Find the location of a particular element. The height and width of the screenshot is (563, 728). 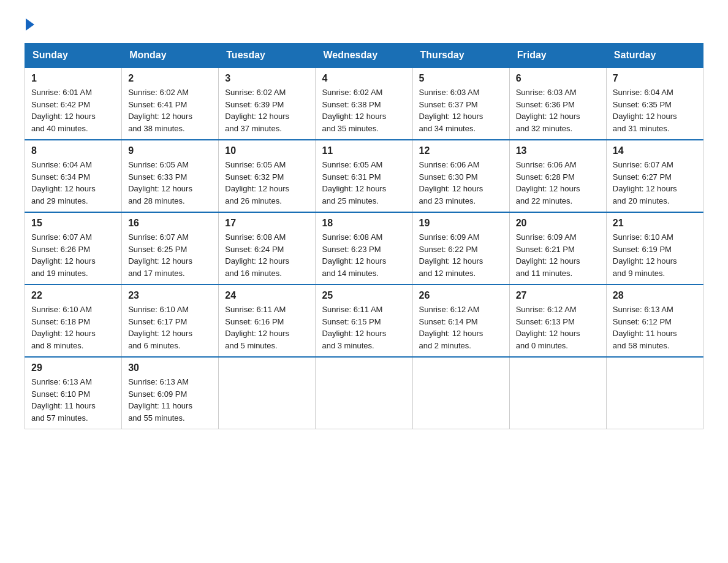

day-info: Sunrise: 6:13 AMSunset: 6:09 PMDaylight:… is located at coordinates (170, 400).